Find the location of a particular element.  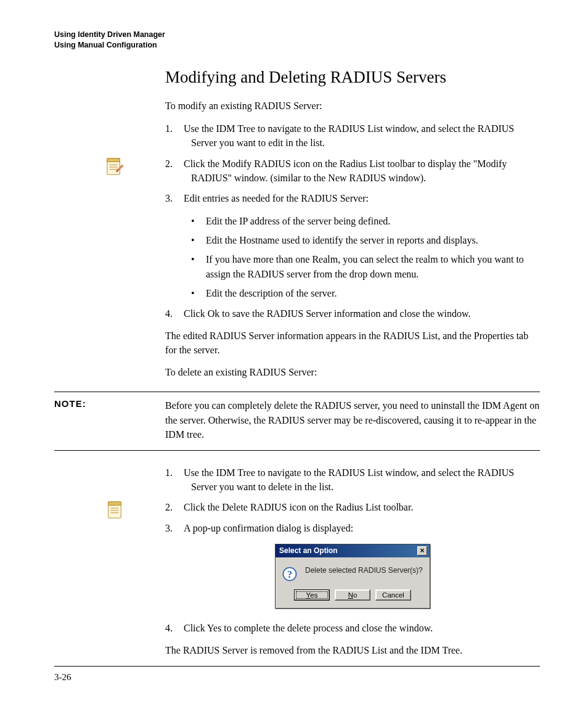

list-item: 4.Click Ok to save the RADIUS Server inf… is located at coordinates (353, 313).